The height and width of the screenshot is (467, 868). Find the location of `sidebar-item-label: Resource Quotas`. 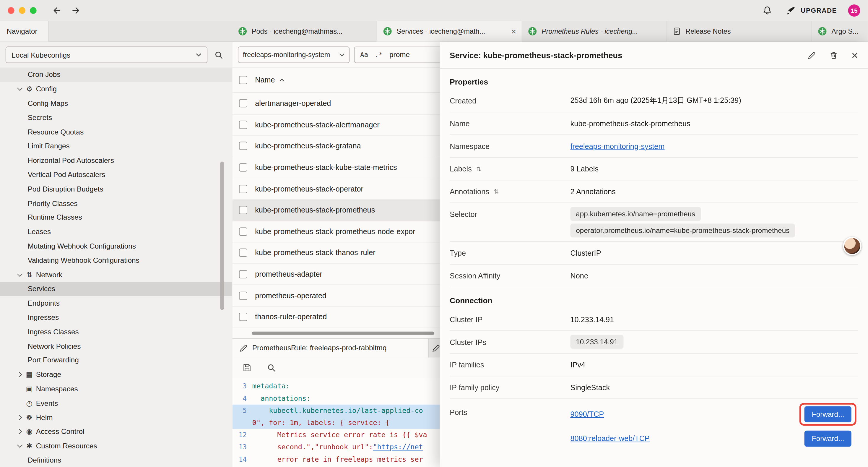

sidebar-item-label: Resource Quotas is located at coordinates (56, 132).